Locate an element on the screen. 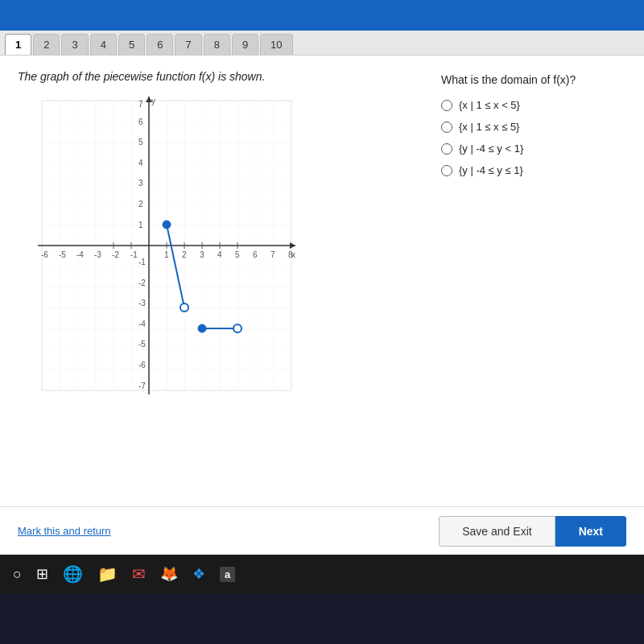 This screenshot has height=644, width=644. option-1: {x | 1 ≤ x < 5} is located at coordinates (534, 105).